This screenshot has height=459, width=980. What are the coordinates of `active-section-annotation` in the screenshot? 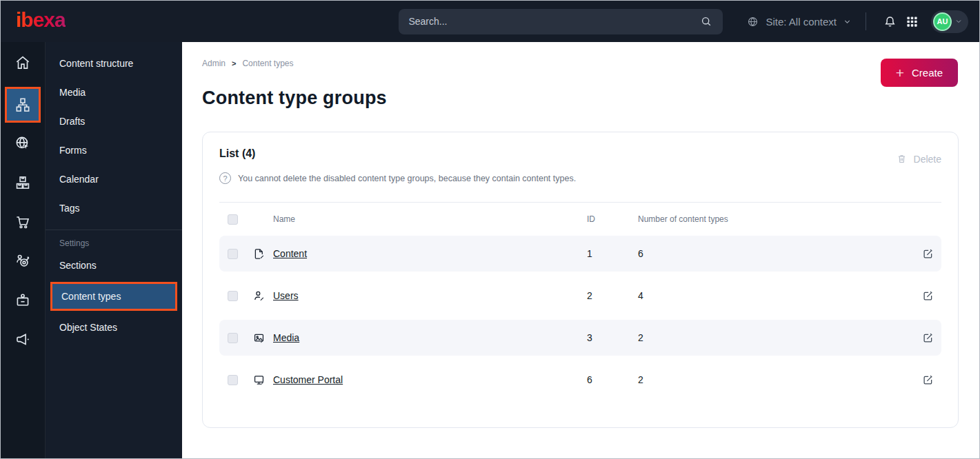 It's located at (23, 105).